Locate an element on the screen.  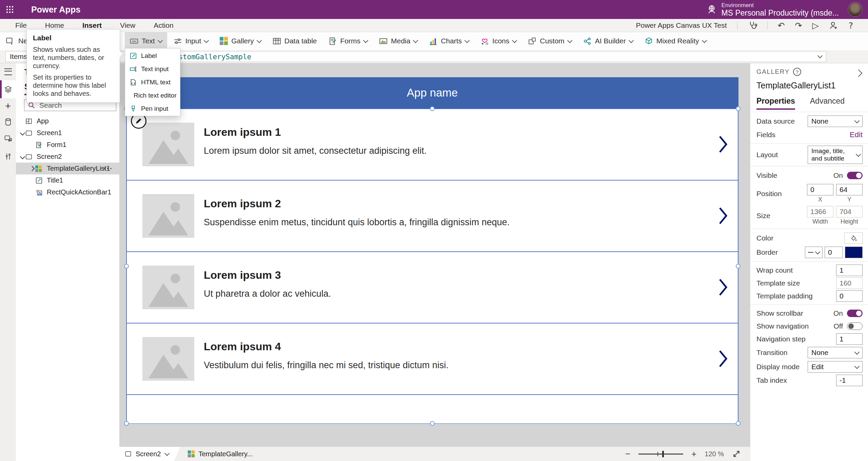
menu-item-html-text: HTML text is located at coordinates (153, 82).